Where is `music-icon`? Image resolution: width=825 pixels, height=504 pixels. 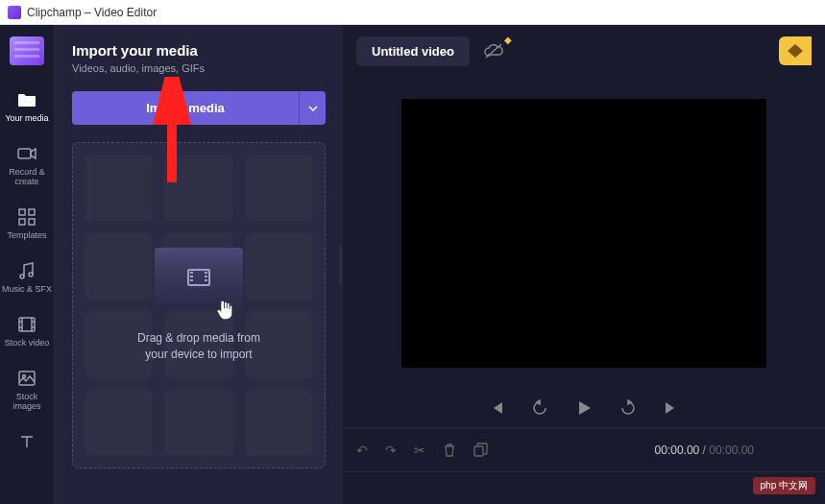 music-icon is located at coordinates (27, 271).